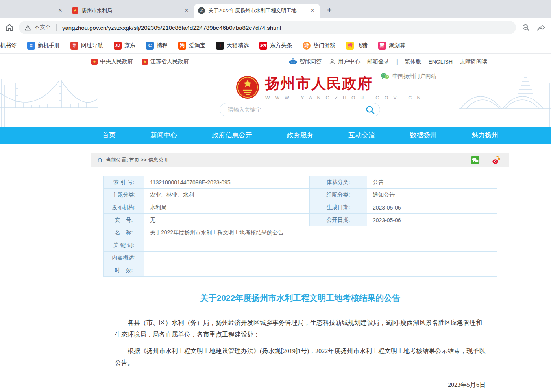 The height and width of the screenshot is (392, 551). I want to click on meta-row: 时 效:, so click(301, 271).